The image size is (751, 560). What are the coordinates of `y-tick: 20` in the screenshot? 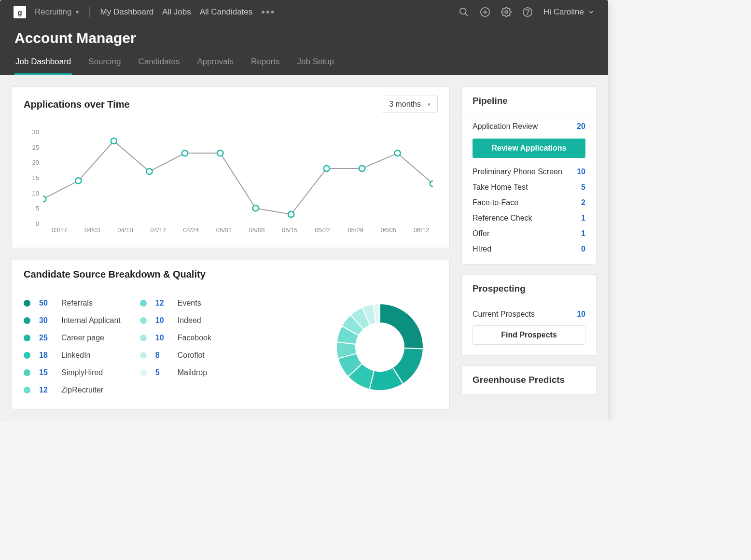 It's located at (36, 162).